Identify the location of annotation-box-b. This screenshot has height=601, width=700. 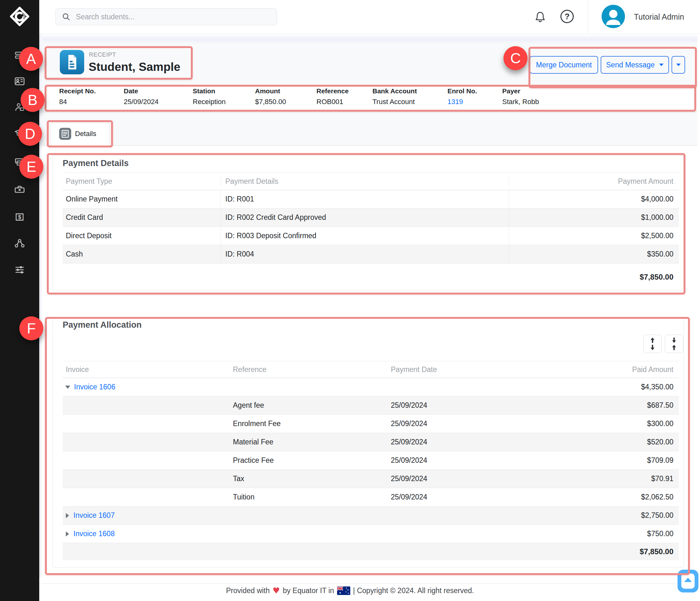
(370, 98).